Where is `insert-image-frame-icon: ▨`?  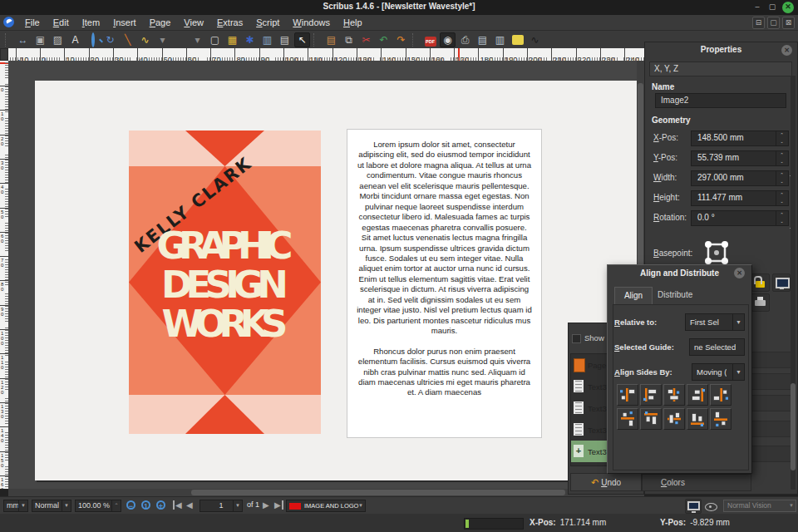
insert-image-frame-icon: ▨ is located at coordinates (58, 40).